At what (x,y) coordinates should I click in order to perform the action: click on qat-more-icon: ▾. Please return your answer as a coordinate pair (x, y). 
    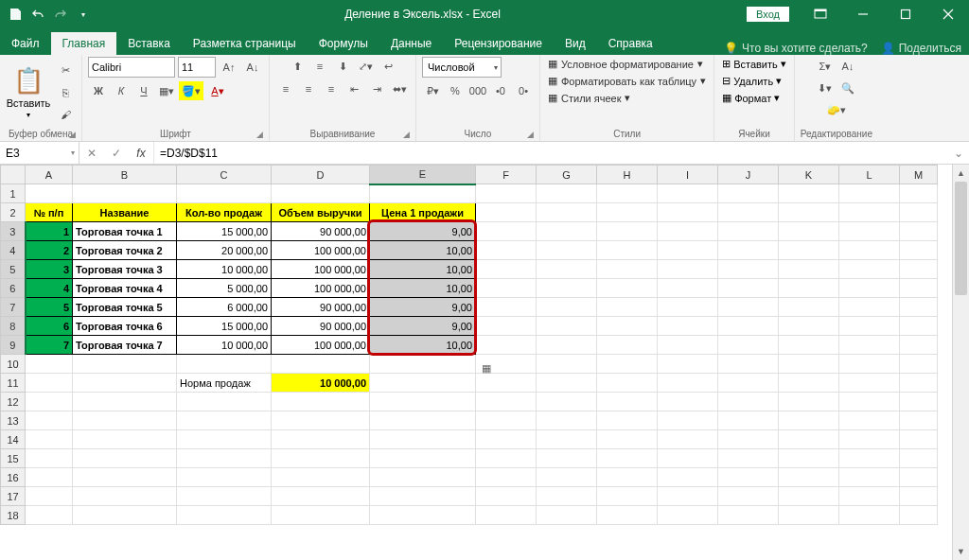
    Looking at the image, I should click on (83, 14).